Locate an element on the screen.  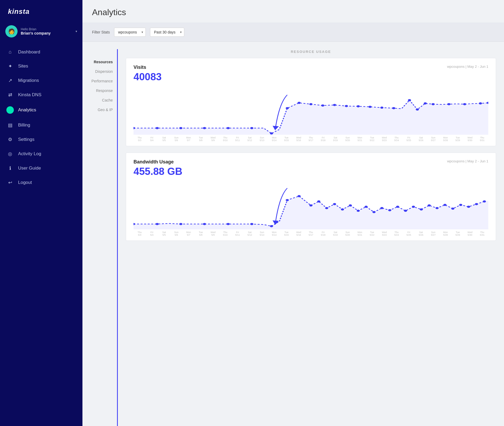
sidebar-item-activity-log: ◎ Activity Log is located at coordinates (41, 154).